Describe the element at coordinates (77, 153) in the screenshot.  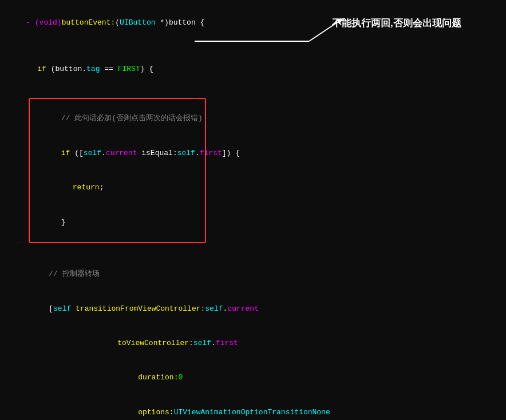
I see `code-token: ([` at that location.